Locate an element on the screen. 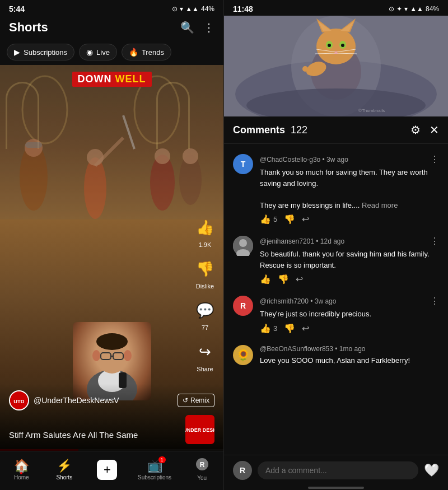 The width and height of the screenshot is (448, 490). filter-tab-live: ◉ Live is located at coordinates (98, 52).